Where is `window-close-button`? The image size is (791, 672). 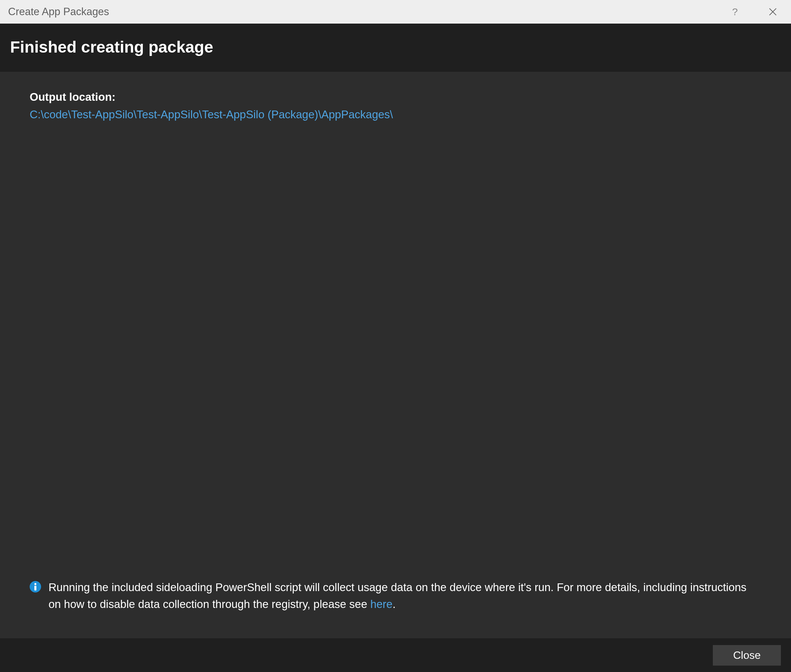
window-close-button is located at coordinates (773, 12).